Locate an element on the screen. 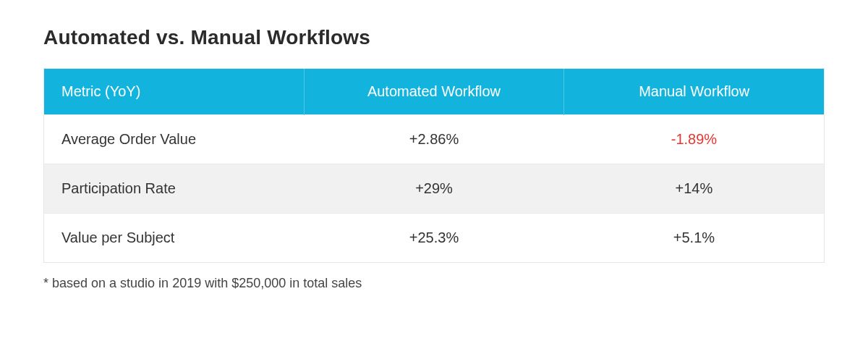 This screenshot has height=362, width=868. metric-cell: Value per Subject is located at coordinates (174, 238).